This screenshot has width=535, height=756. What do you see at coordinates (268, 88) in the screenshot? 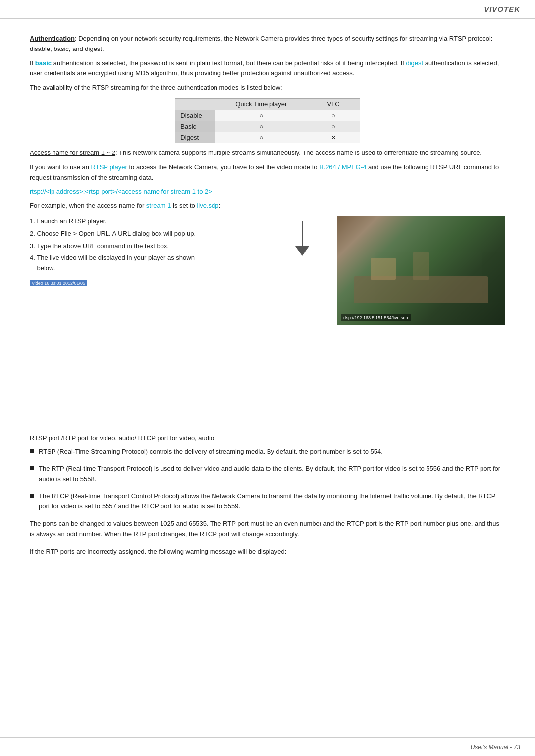
I see `auth-availability-line: The availability of the RTSP streaming f…` at bounding box center [268, 88].